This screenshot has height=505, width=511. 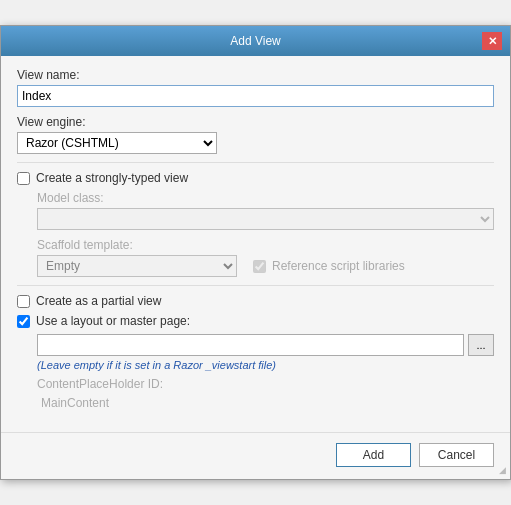 I want to click on layout-input-row: ..., so click(x=266, y=345).